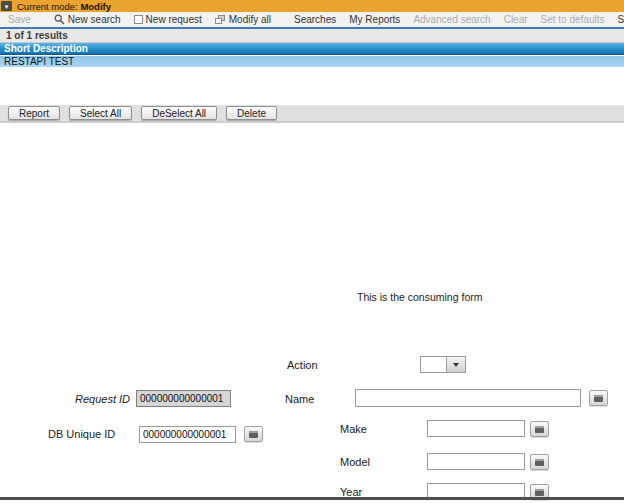  Describe the element at coordinates (6, 6) in the screenshot. I see `chevron-down-icon: ▾` at that location.